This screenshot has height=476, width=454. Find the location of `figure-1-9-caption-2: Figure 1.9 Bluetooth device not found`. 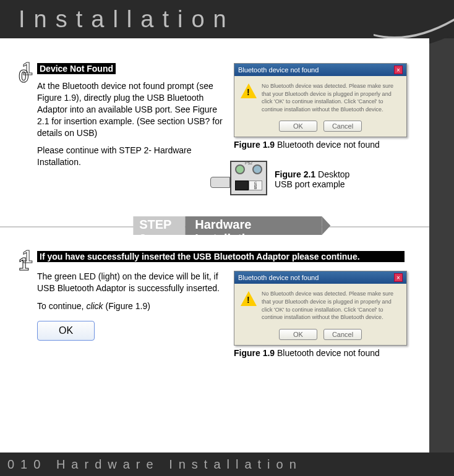

figure-1-9-caption-2: Figure 1.9 Bluetooth device not found is located at coordinates (320, 353).